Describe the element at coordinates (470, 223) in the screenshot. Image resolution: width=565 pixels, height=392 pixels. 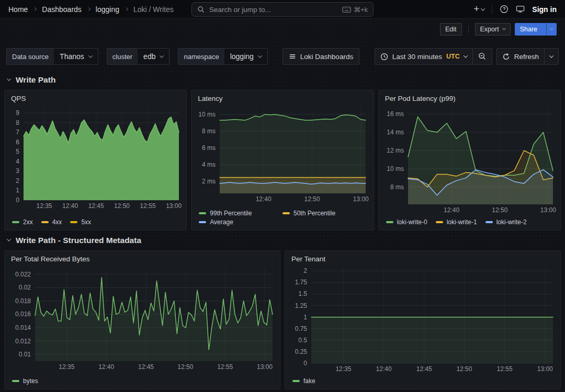
I see `per-pod-legend: loki-write-0 loki-write-1 loki-write-2` at that location.